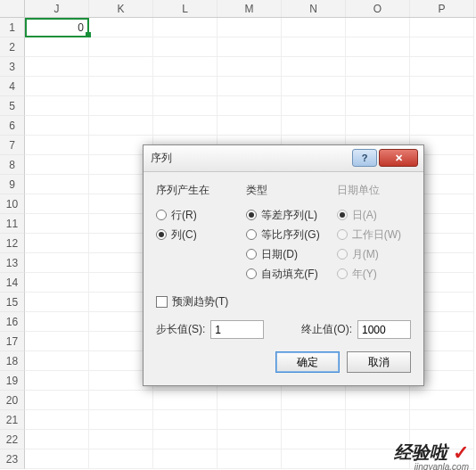 The image size is (476, 470). Describe the element at coordinates (365, 158) in the screenshot. I see `help-button: ?` at that location.